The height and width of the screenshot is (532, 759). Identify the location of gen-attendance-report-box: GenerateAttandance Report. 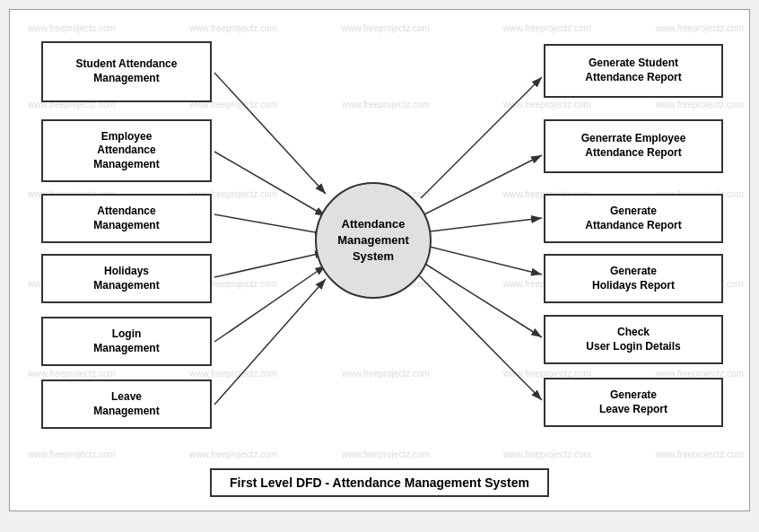
(633, 219).